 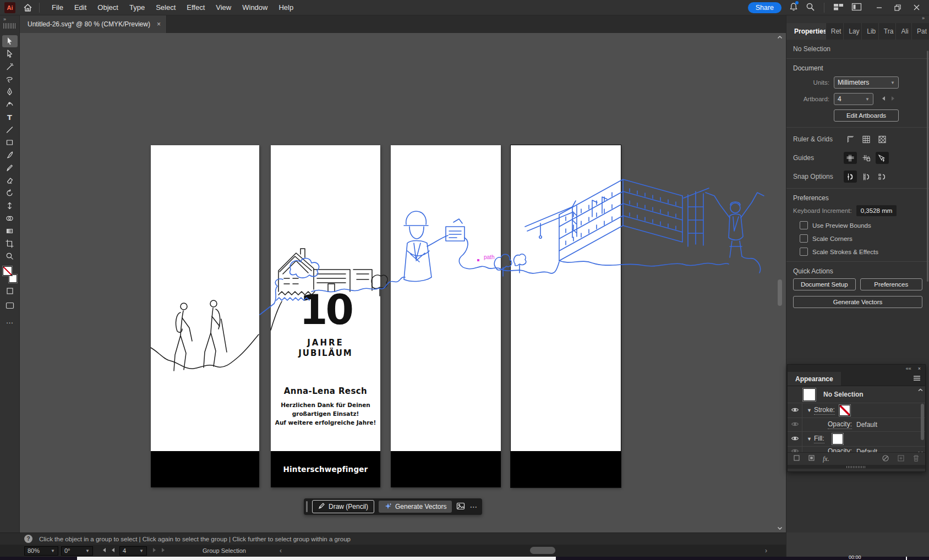 What do you see at coordinates (343, 507) in the screenshot?
I see `draw-pencil-button: Draw (Pencil)` at bounding box center [343, 507].